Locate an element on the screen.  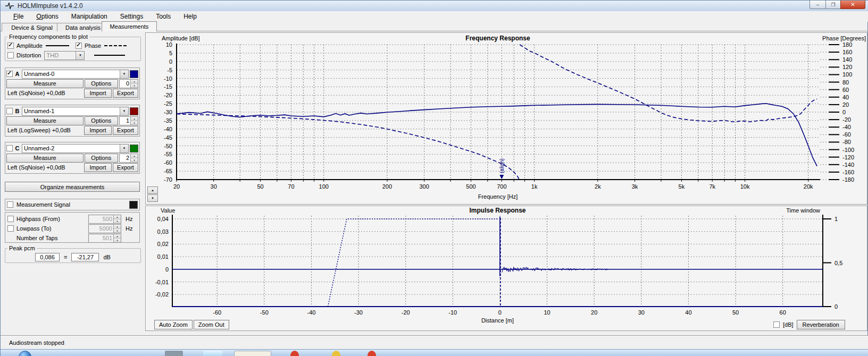
menu-item-tools: Tools is located at coordinates (163, 16).